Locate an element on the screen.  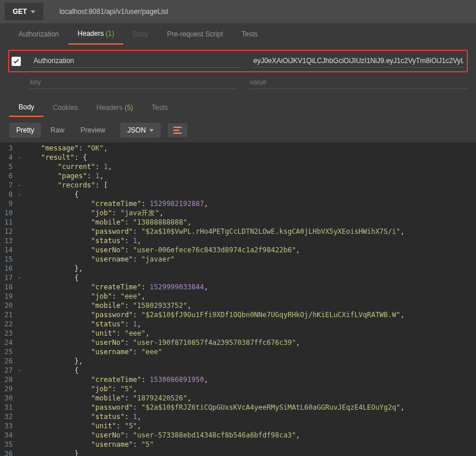
request-tabs: Authorization Headers (1) Body Pre-reque… is located at coordinates (238, 34).